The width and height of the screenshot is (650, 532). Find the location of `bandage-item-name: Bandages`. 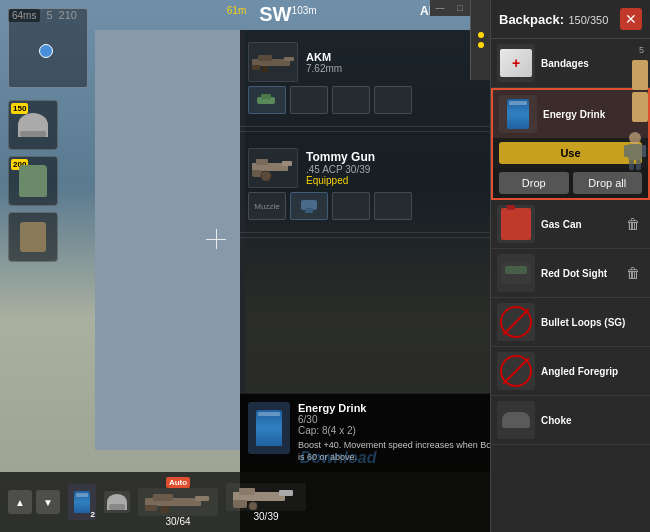

bandage-item-name: Bandages is located at coordinates (592, 64).